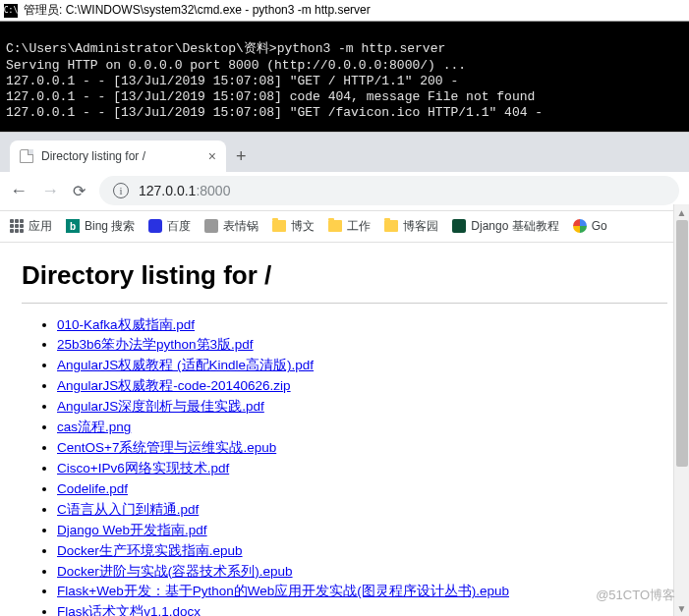 The image size is (689, 616). What do you see at coordinates (144, 468) in the screenshot?
I see `file-link: Cisco+IPv6网络实现技术.pdf` at bounding box center [144, 468].